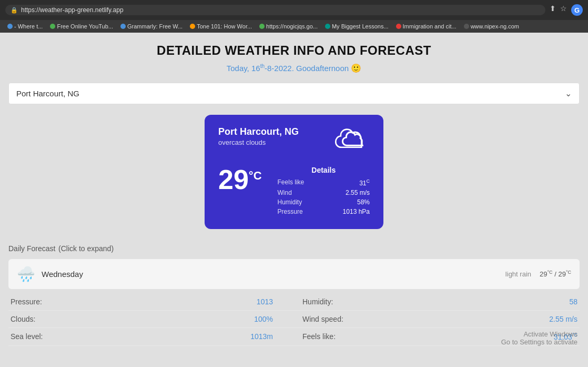  I want to click on dropdown-chevron-icon: ⌄, so click(568, 94).